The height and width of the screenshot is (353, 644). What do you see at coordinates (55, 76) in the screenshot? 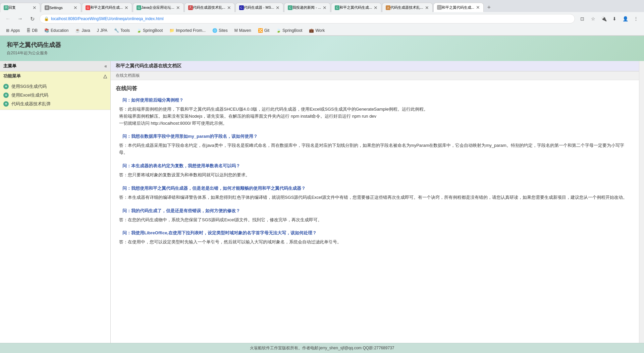
I see `sidebar-menu-header: 功能菜单 △` at bounding box center [55, 76].